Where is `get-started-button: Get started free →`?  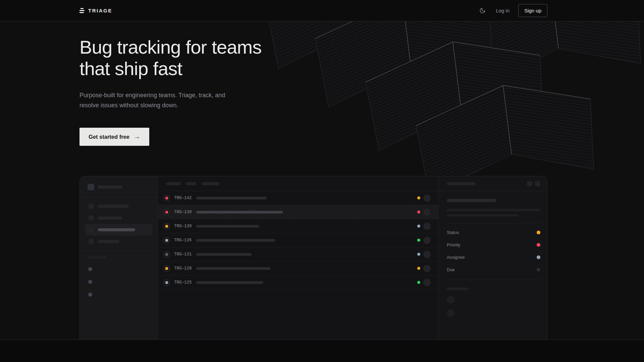
get-started-button: Get started free → is located at coordinates (114, 137).